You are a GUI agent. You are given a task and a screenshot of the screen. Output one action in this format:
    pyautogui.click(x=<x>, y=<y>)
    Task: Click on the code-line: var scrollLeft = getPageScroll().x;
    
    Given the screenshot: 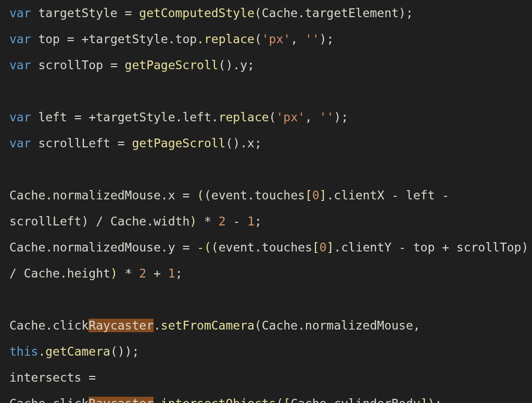 What is the action you would take?
    pyautogui.click(x=135, y=143)
    